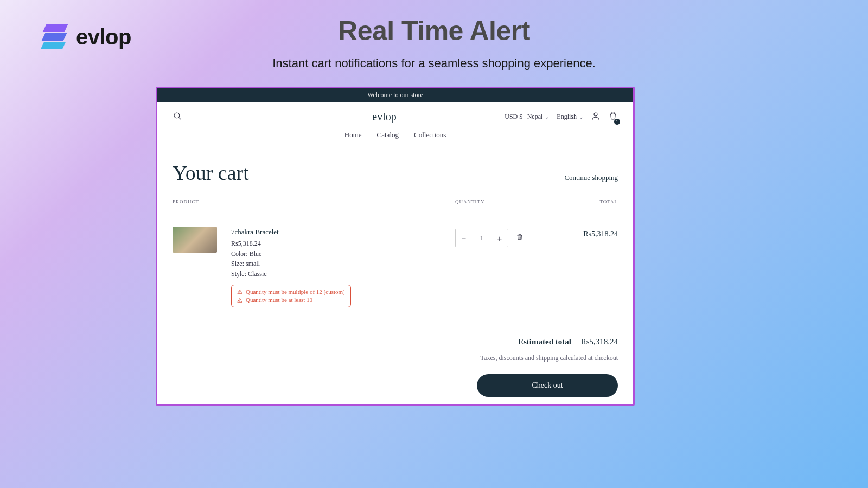  Describe the element at coordinates (524, 117) in the screenshot. I see `currency-selector-label: USD $ | Nepal` at that location.